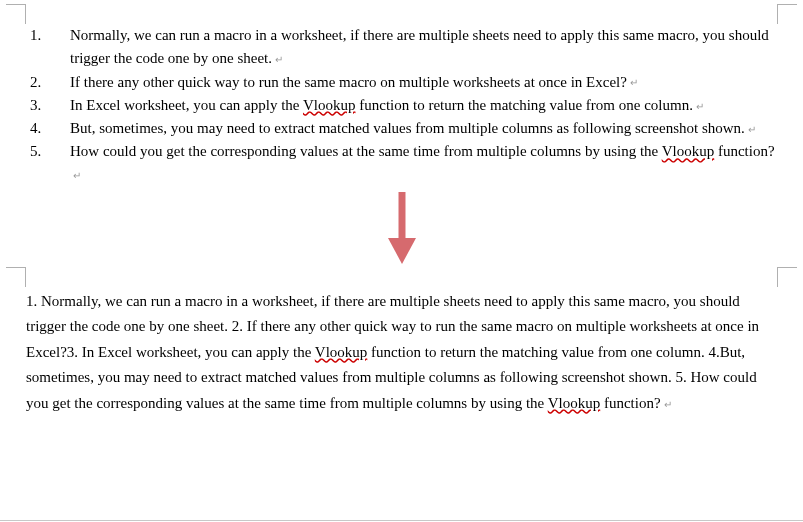  I want to click on list-text: In Excel worksheet, you can apply the Vl…, so click(424, 106).